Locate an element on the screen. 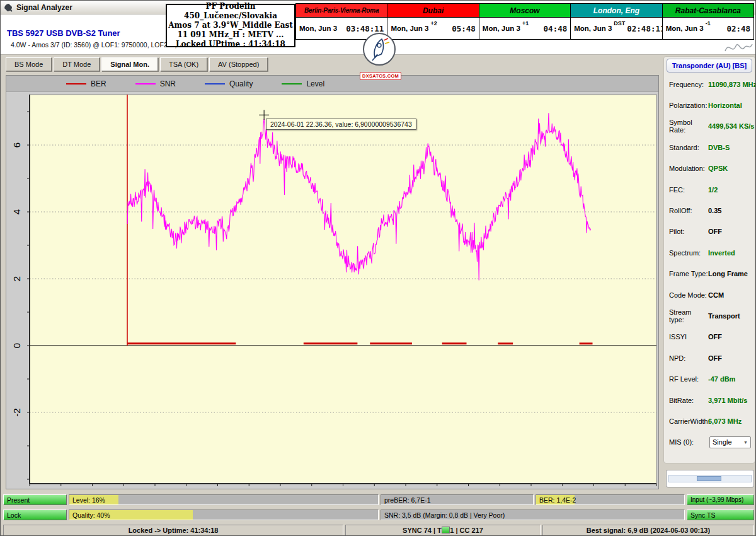  tab-signal-mon: Signal Mon. is located at coordinates (130, 64).